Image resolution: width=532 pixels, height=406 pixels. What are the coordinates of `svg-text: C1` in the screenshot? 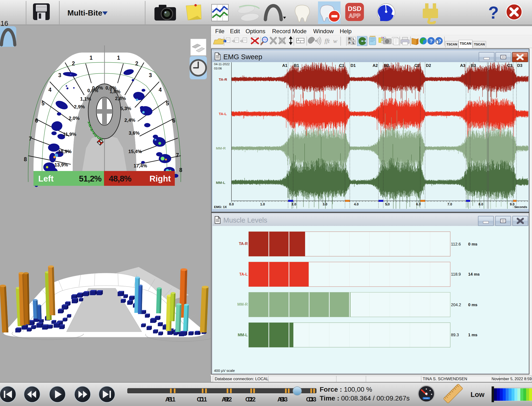 It's located at (342, 66).